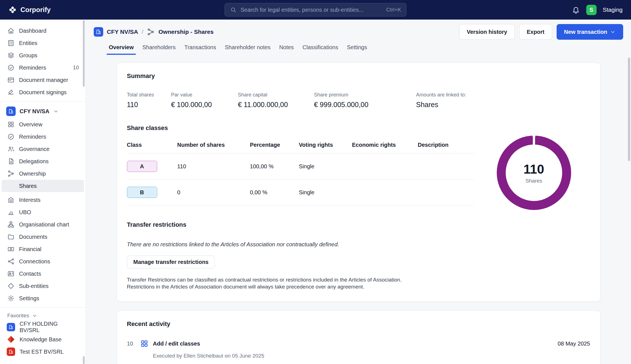 This screenshot has width=631, height=364. Describe the element at coordinates (629, 109) in the screenshot. I see `page-scrollbar` at that location.